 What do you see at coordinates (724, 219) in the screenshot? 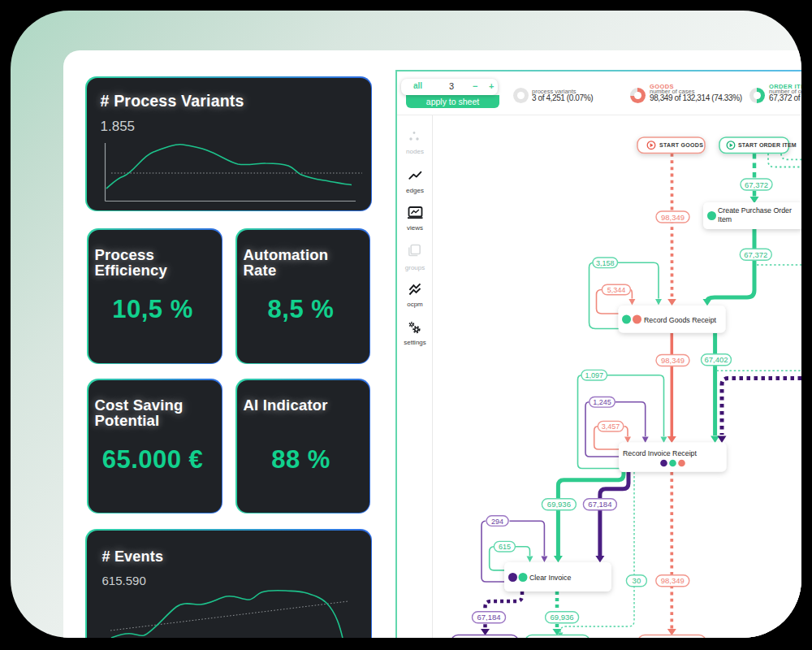
I see `svg-text: Item` at bounding box center [724, 219].